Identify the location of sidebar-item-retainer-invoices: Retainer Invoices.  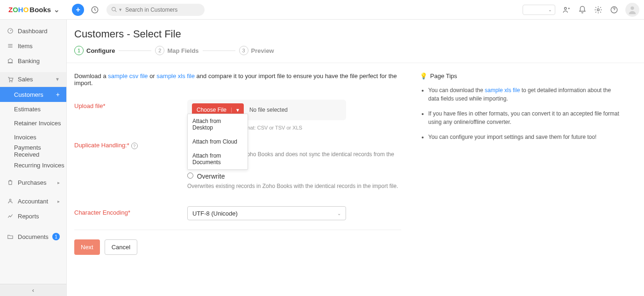
(33, 123).